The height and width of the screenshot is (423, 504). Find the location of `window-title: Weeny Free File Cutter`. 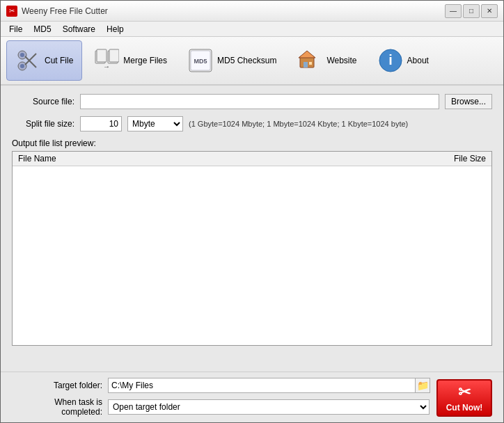

window-title: Weeny Free File Cutter is located at coordinates (65, 11).